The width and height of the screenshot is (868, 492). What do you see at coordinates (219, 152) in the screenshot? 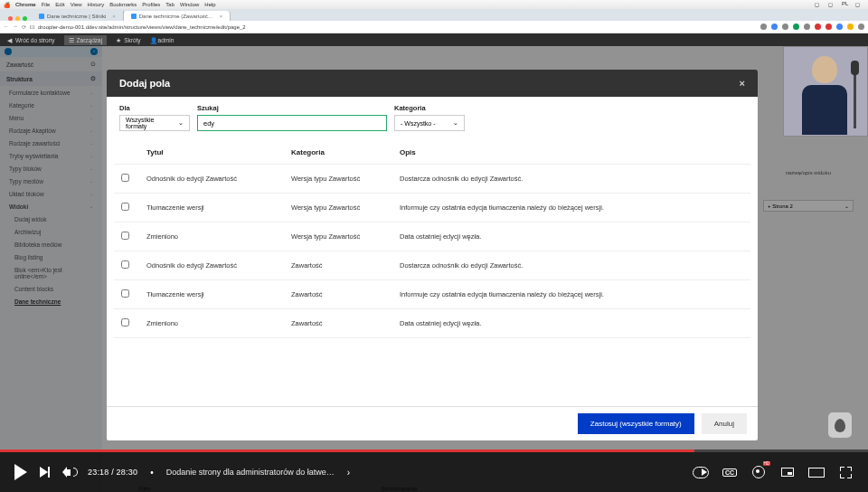
I see `col-title: Tytuł` at bounding box center [219, 152].